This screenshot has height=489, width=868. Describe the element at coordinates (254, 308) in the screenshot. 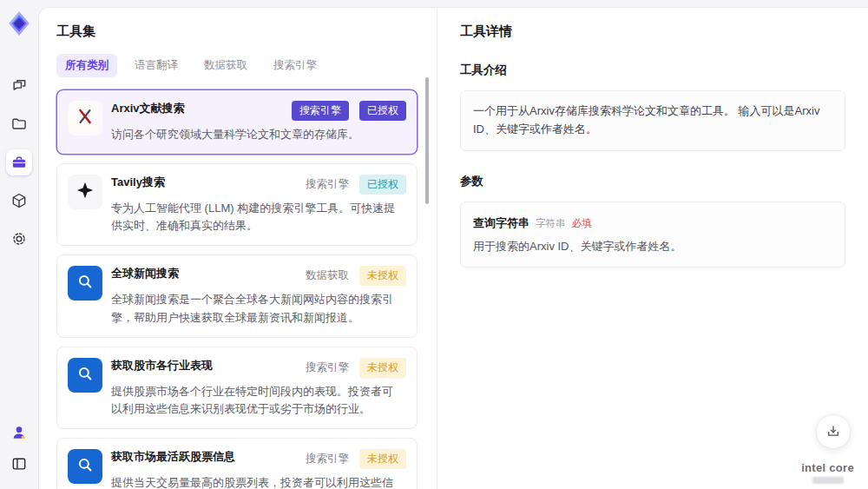

I see `tool-description: 全球新闻搜索是一个聚合全球各大新闻网站内容的搜索引擎，帮助用户快速获取全球最新资…` at that location.